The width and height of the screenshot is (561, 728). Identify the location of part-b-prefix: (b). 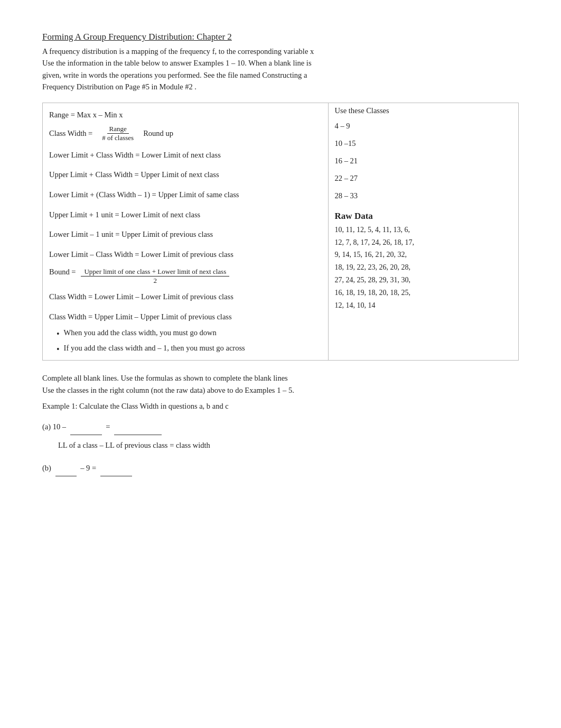
(46, 468).